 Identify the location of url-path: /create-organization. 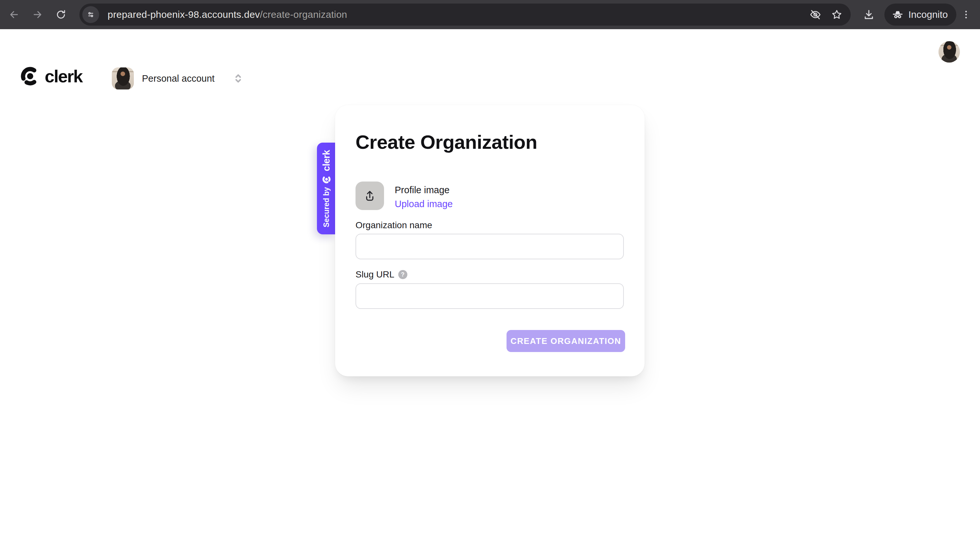
(304, 14).